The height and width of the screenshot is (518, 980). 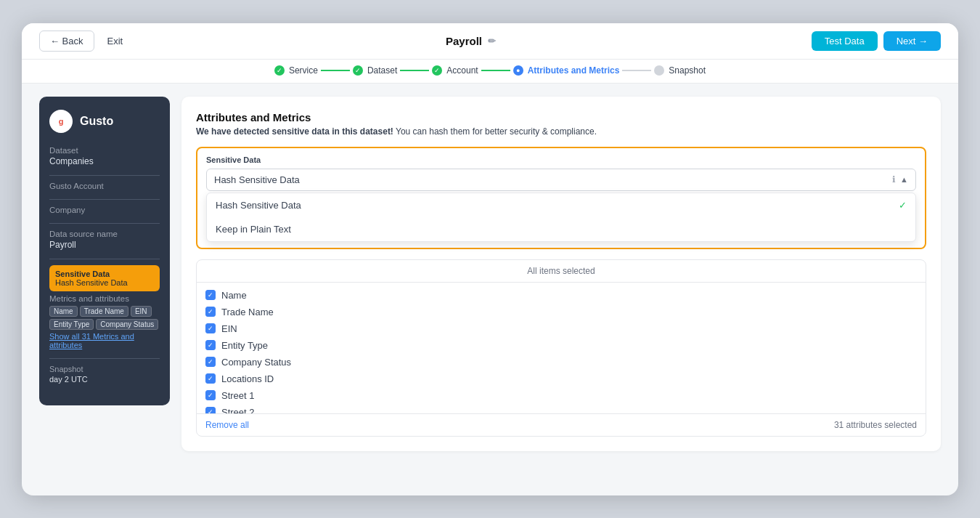 What do you see at coordinates (229, 328) in the screenshot?
I see `attribute-label-ein: EIN` at bounding box center [229, 328].